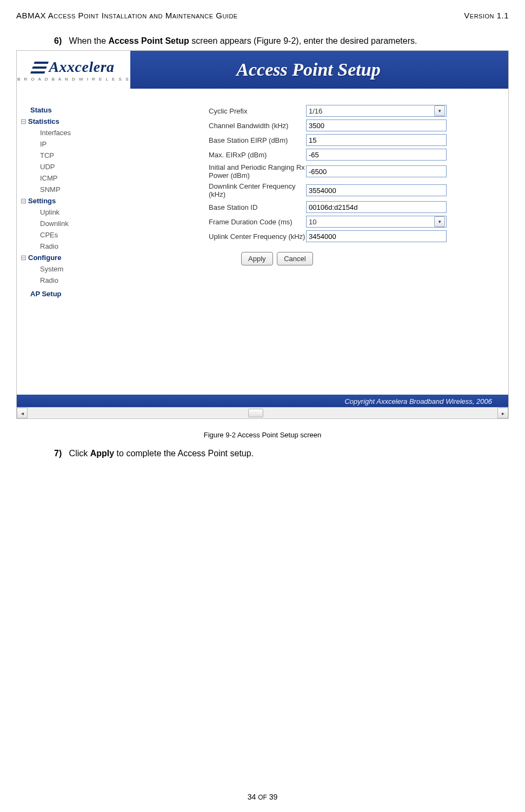  I want to click on nav-item-uplink: Uplink, so click(78, 212).